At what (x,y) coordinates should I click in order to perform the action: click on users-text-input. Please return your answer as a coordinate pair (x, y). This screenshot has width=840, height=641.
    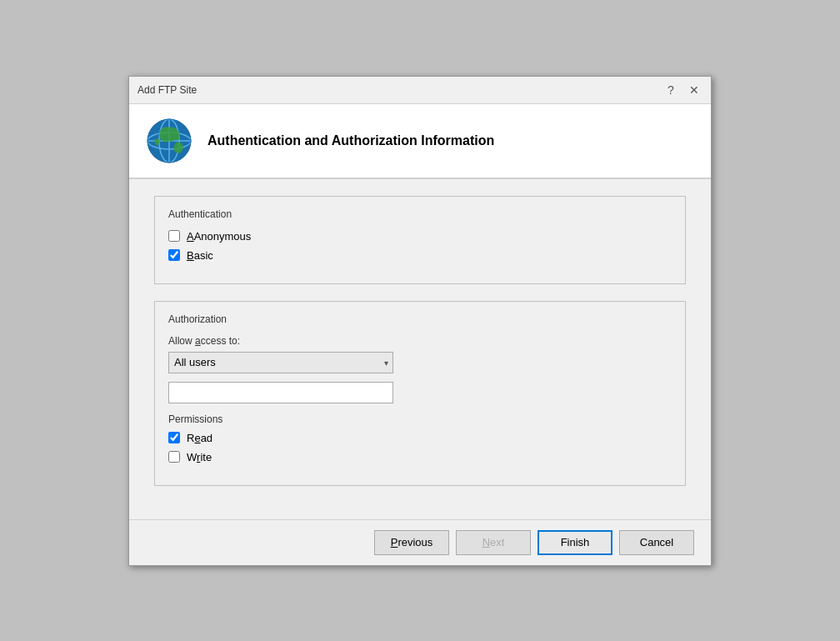
    Looking at the image, I should click on (281, 393).